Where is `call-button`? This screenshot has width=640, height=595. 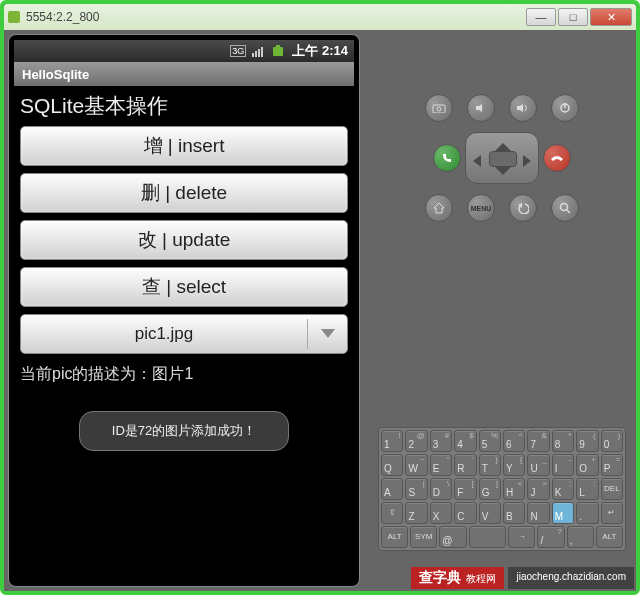 call-button is located at coordinates (447, 158).